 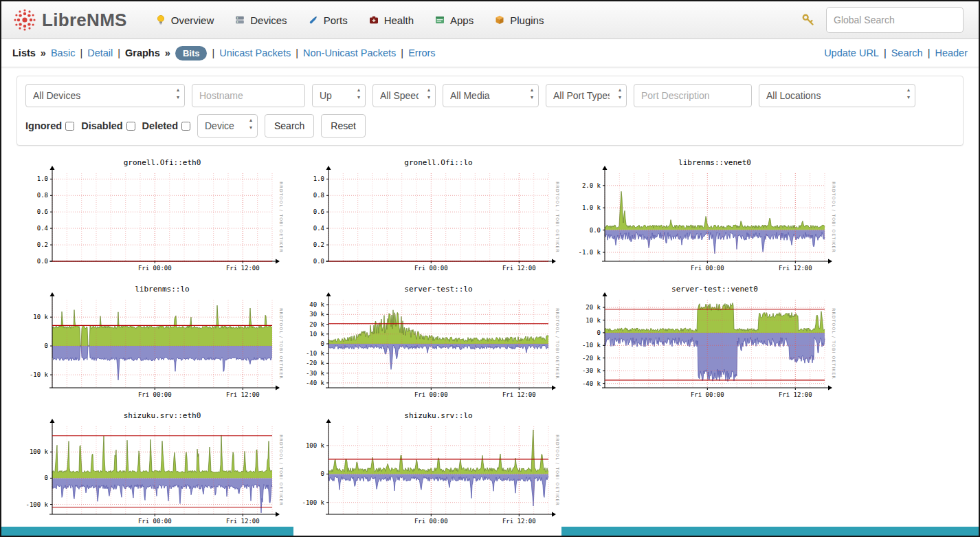 What do you see at coordinates (249, 96) in the screenshot?
I see `hostname-input` at bounding box center [249, 96].